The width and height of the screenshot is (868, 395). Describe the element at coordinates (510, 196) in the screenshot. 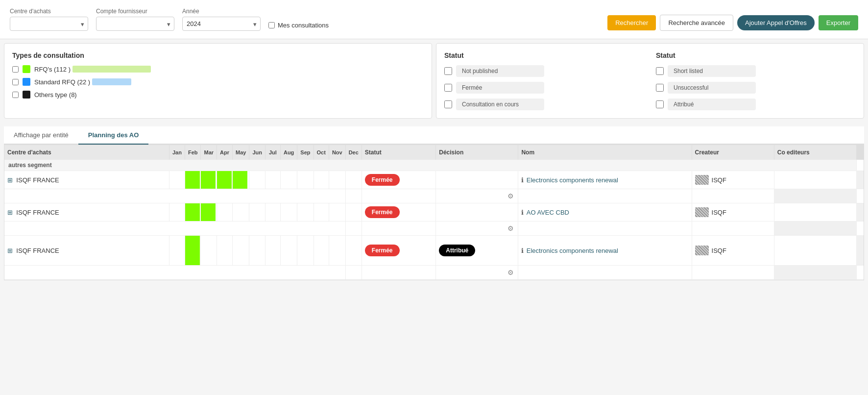

I see `row1-gear-icon: ⚙` at that location.